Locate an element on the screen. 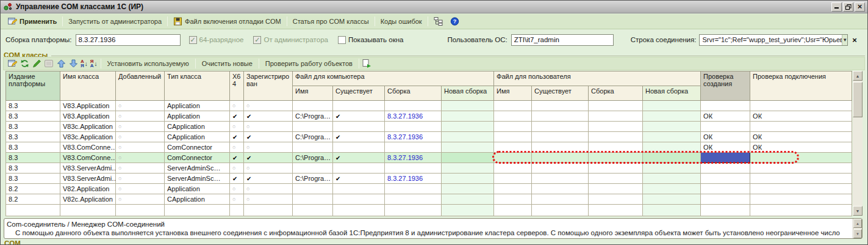 This screenshot has height=245, width=868. column-header-class-type: Тип класса is located at coordinates (198, 86).